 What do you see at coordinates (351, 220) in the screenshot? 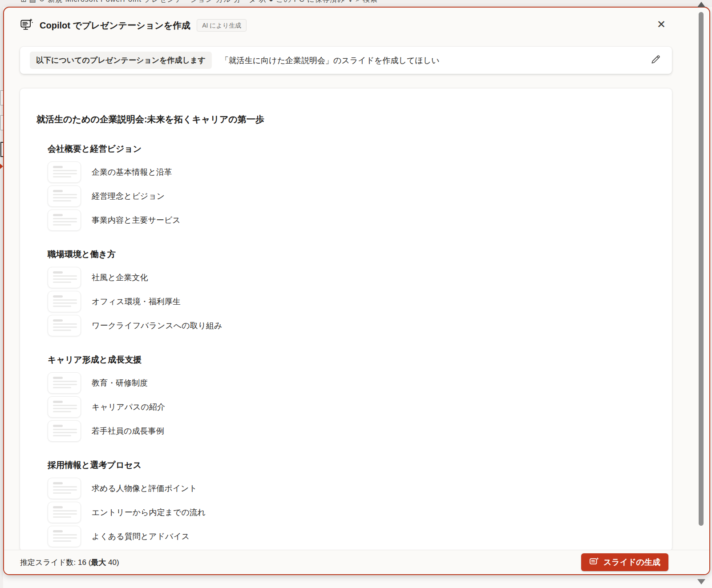
I see `slide-row: 事業内容と主要サービス` at bounding box center [351, 220].